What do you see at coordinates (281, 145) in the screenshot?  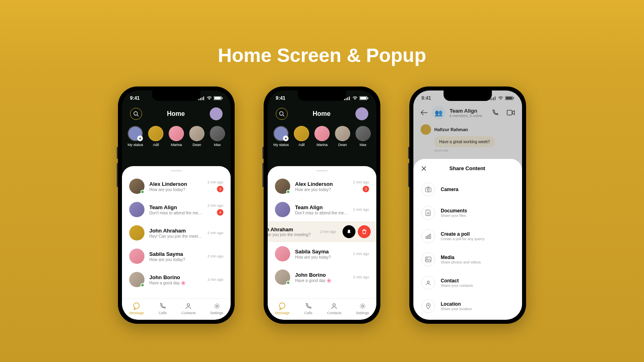 I see `story-label: My status` at bounding box center [281, 145].